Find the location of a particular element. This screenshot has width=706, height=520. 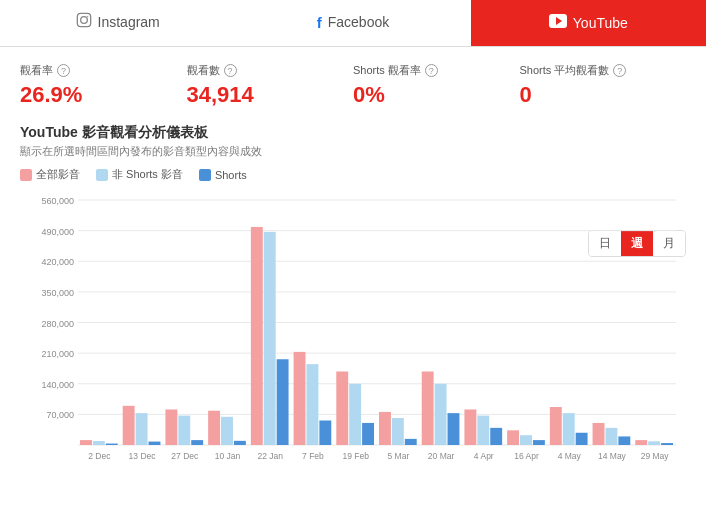

metric-shorts-avg-info: ? is located at coordinates (620, 70).